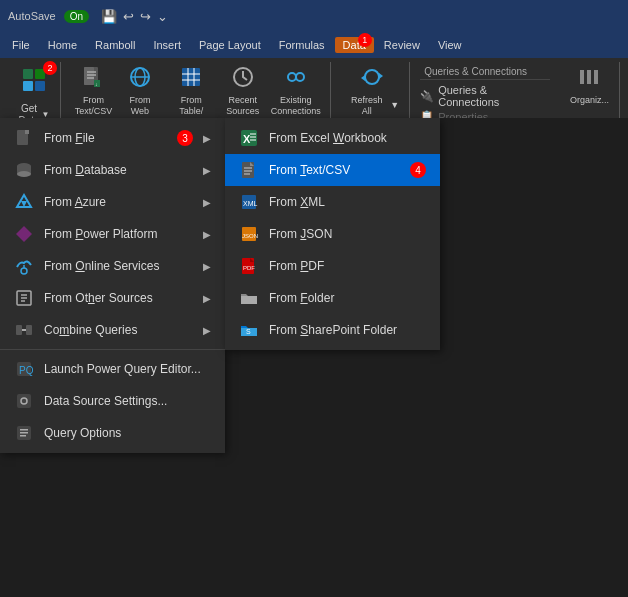 The image size is (628, 597). Describe the element at coordinates (50, 68) in the screenshot. I see `get-data-badge: 2` at that location.